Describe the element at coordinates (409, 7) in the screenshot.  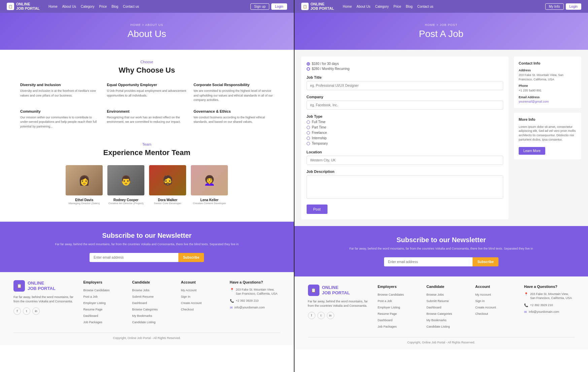
I see `right-nav-blog: Blog` at that location.